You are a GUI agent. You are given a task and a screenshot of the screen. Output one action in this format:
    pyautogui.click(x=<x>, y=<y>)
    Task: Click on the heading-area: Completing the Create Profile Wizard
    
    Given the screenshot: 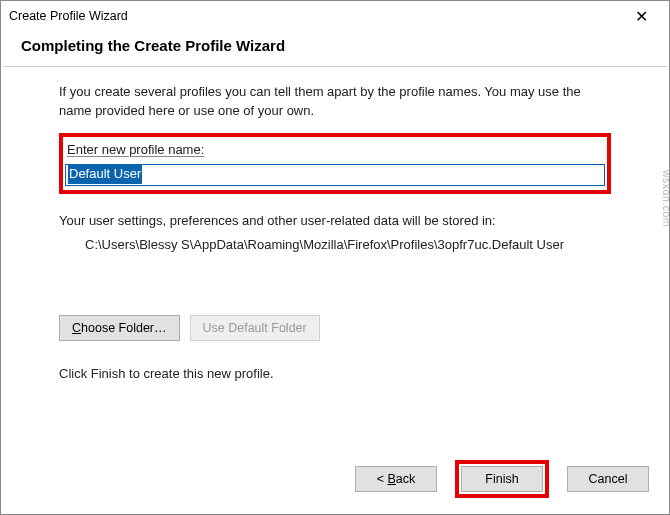 What is the action you would take?
    pyautogui.click(x=335, y=48)
    